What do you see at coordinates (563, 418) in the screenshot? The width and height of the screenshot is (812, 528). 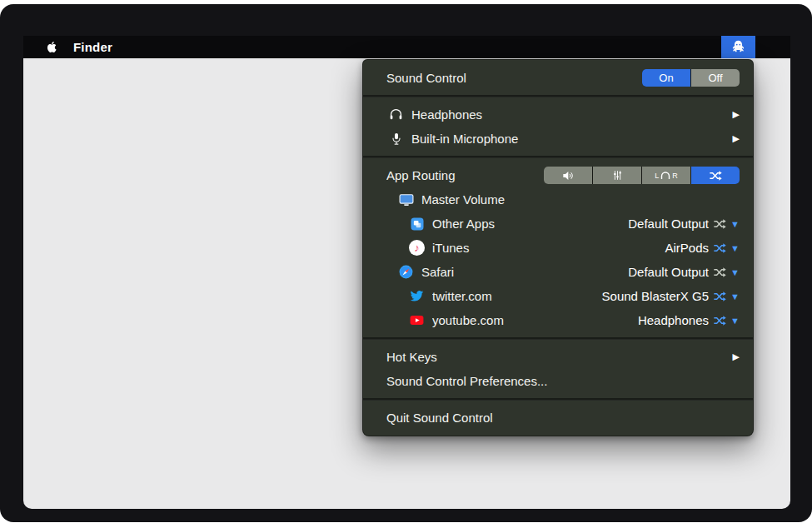 I see `quit-label: Quit Sound Control` at bounding box center [563, 418].